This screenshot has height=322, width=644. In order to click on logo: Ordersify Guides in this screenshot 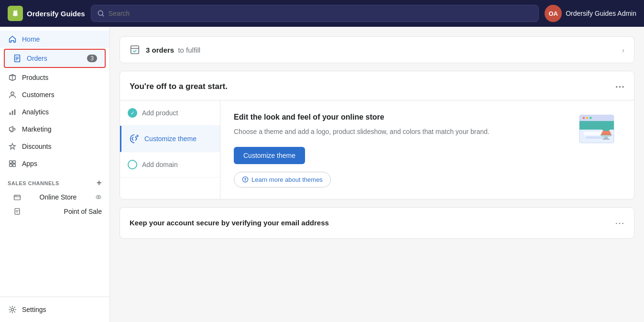, I will do `click(46, 13)`.